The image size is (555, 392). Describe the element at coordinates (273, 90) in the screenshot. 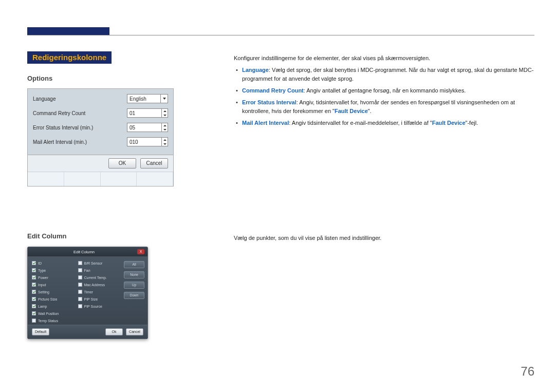

I see `highlight-retry: Command Retry Count` at that location.